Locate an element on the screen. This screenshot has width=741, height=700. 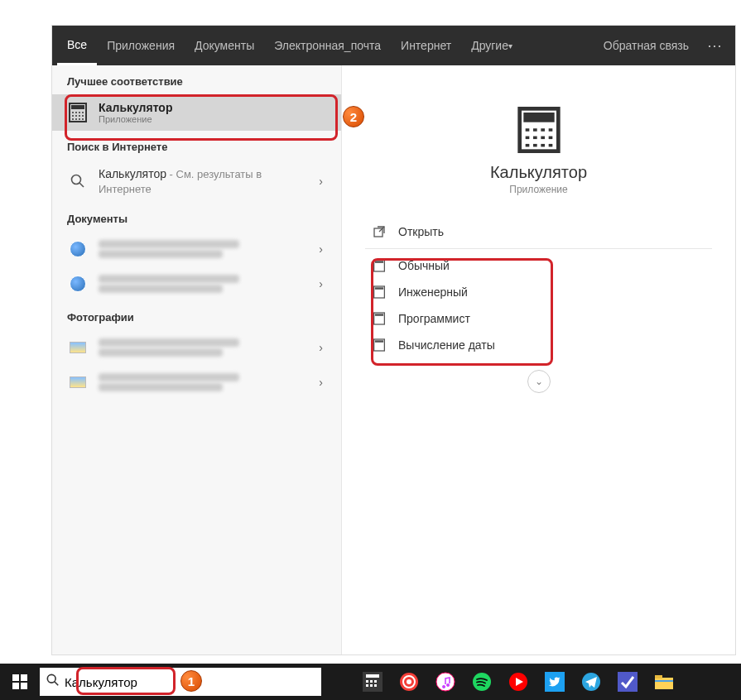
start-button is located at coordinates (20, 682).